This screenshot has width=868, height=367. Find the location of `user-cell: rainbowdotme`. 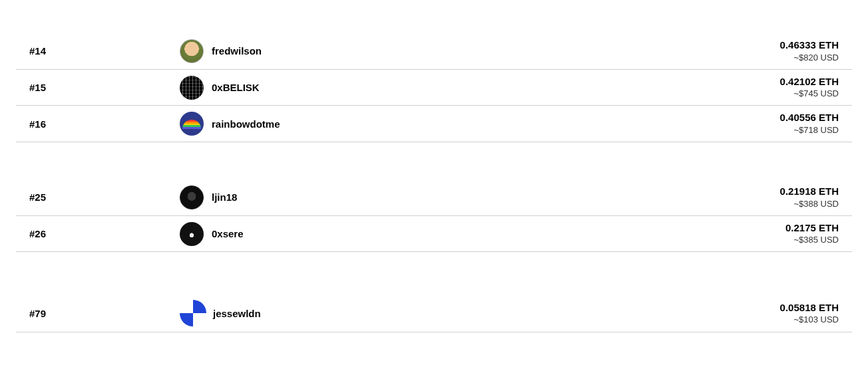

user-cell: rainbowdotme is located at coordinates (456, 124).